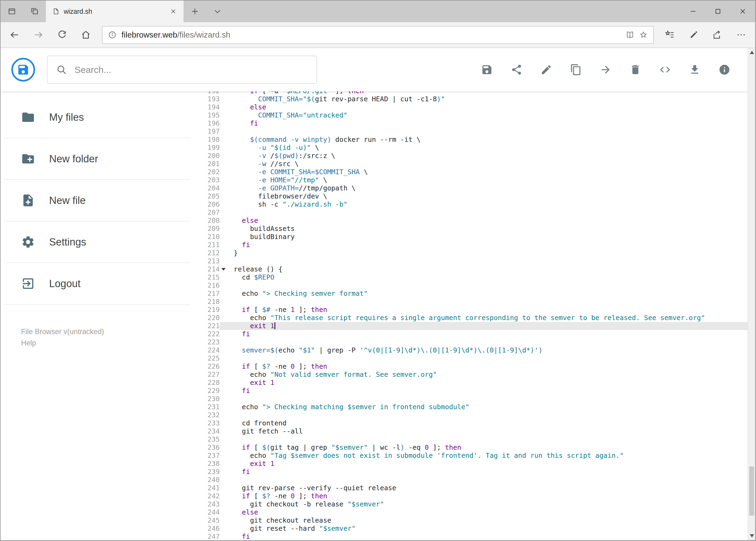  Describe the element at coordinates (182, 70) in the screenshot. I see `search-box` at that location.